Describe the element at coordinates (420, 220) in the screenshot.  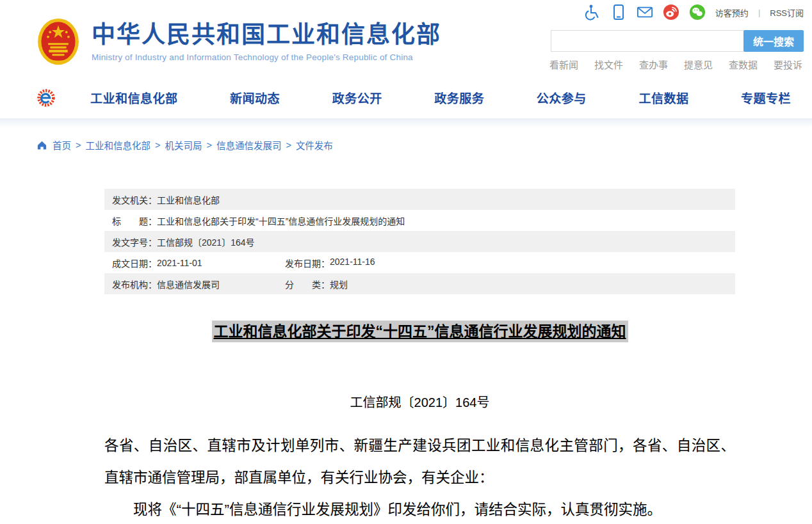
I see `meta-row-title: 标 题： 工业和信息化部关于印发“十四五”信息通信行业发展规划的通知` at that location.